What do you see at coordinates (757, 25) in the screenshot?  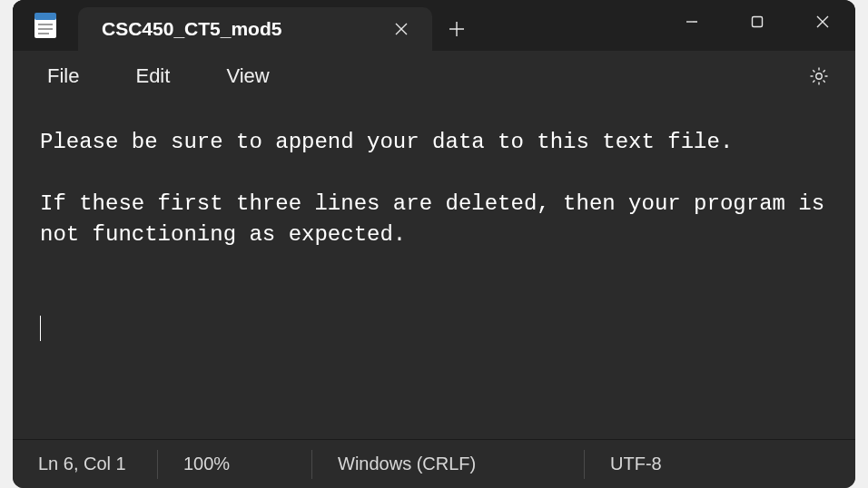 I see `window-controls` at bounding box center [757, 25].